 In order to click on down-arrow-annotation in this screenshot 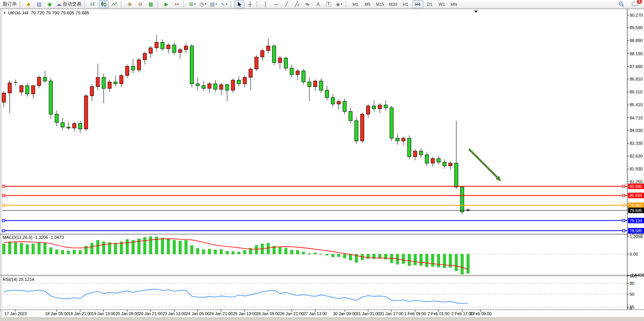, I will do `click(483, 163)`.